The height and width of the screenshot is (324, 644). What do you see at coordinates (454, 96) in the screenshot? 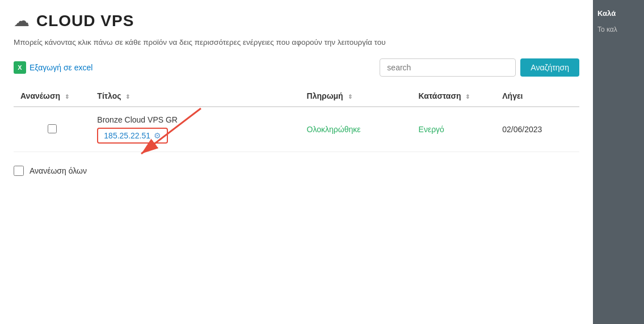
I see `col-header-status: Κατάσταση ⇕` at bounding box center [454, 96].